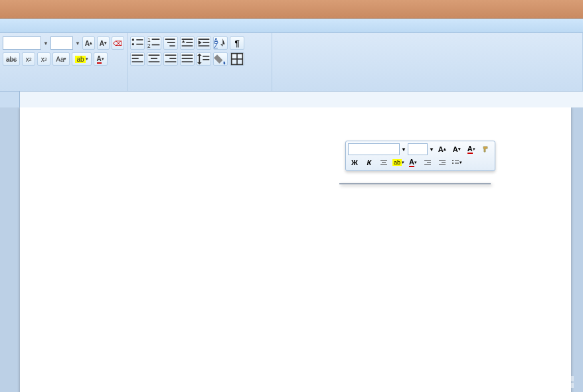  I want to click on mini-decrease-indent, so click(428, 163).